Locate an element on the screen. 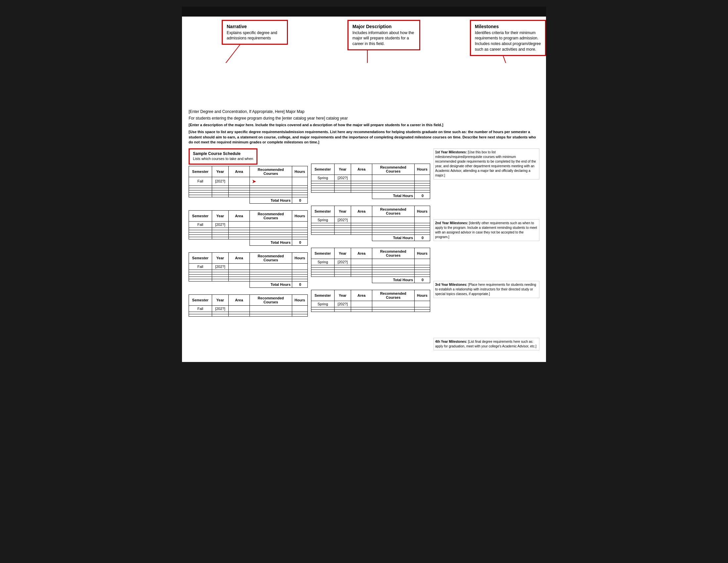 The image size is (728, 563). doc-body-line4: [Use this space to list any specific deg… is located at coordinates (364, 137).